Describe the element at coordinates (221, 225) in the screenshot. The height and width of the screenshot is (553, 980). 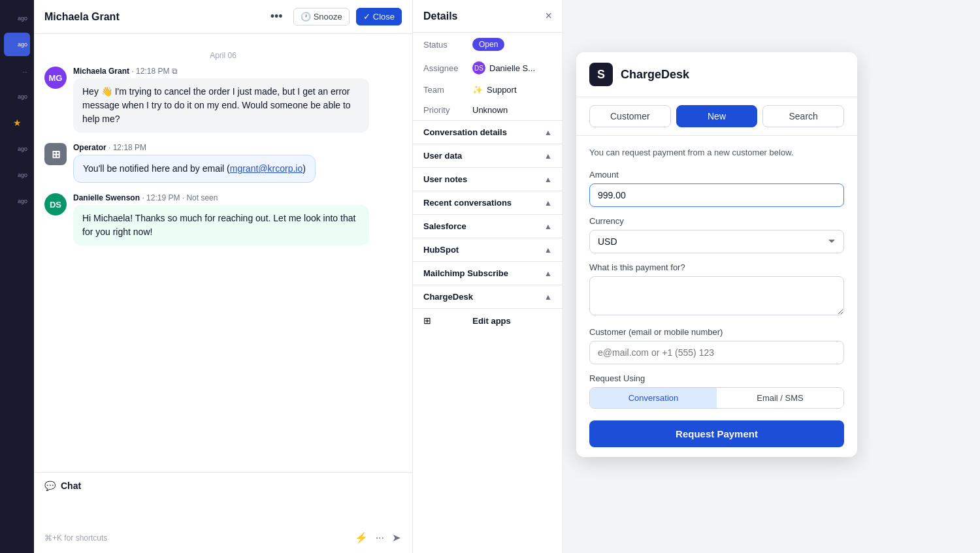
I see `message-bubble-agent: Hi Michaela! Thanks so much for reaching…` at that location.